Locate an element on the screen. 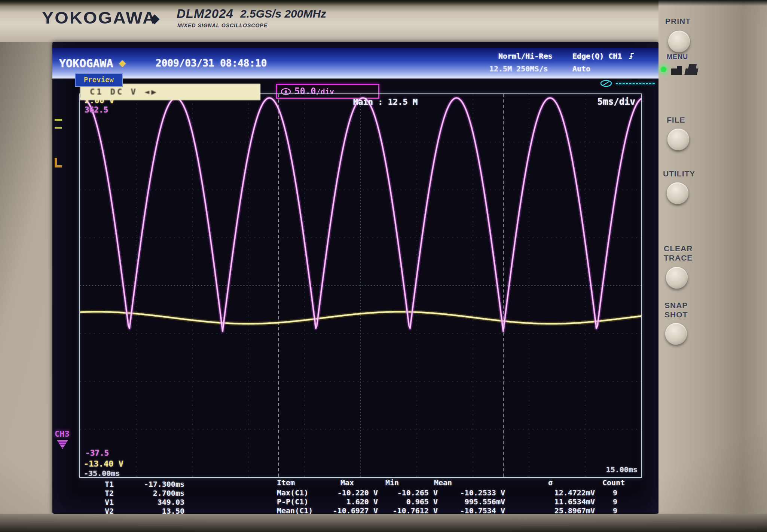 This screenshot has height=532, width=767. trigger-mode: Auto is located at coordinates (581, 69).